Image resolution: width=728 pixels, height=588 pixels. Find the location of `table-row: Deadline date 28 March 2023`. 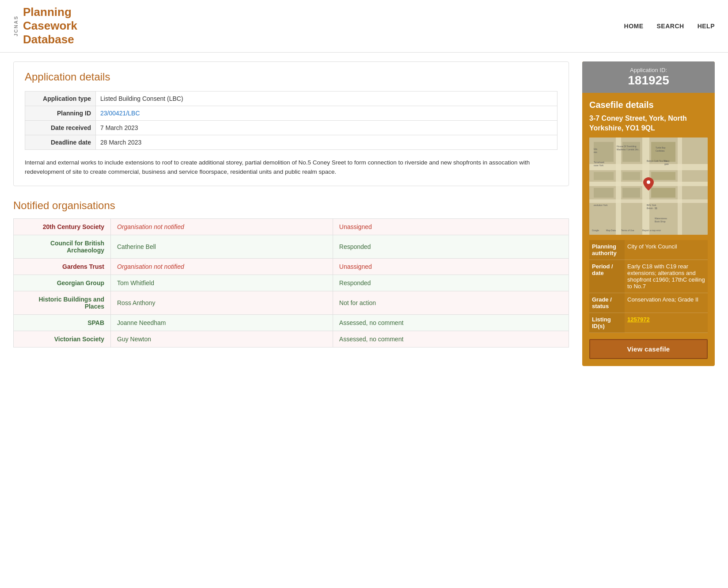

table-row: Deadline date 28 March 2023 is located at coordinates (292, 142).